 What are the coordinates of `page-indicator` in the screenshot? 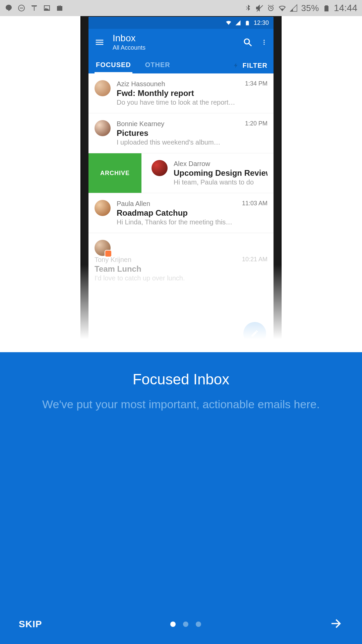 It's located at (186, 624).